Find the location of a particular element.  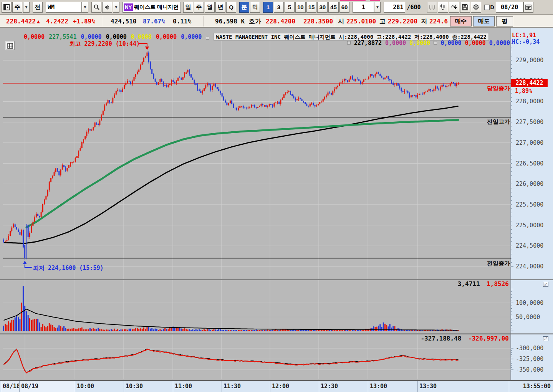

tab-quarter: Q is located at coordinates (231, 7).